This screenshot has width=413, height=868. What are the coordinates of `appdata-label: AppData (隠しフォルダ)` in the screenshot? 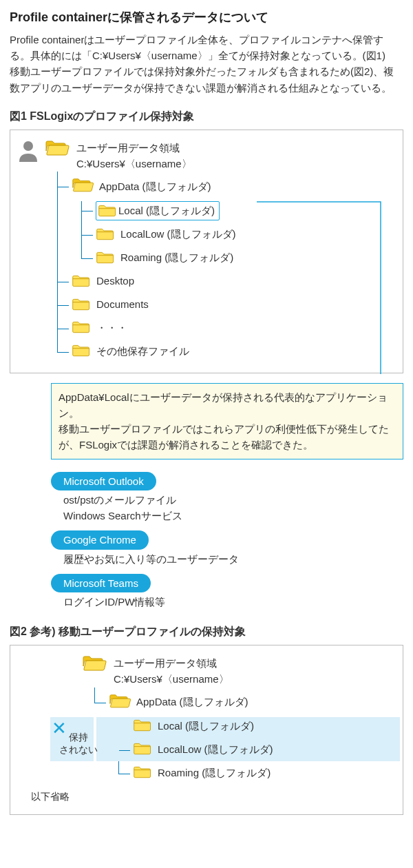 It's located at (156, 186).